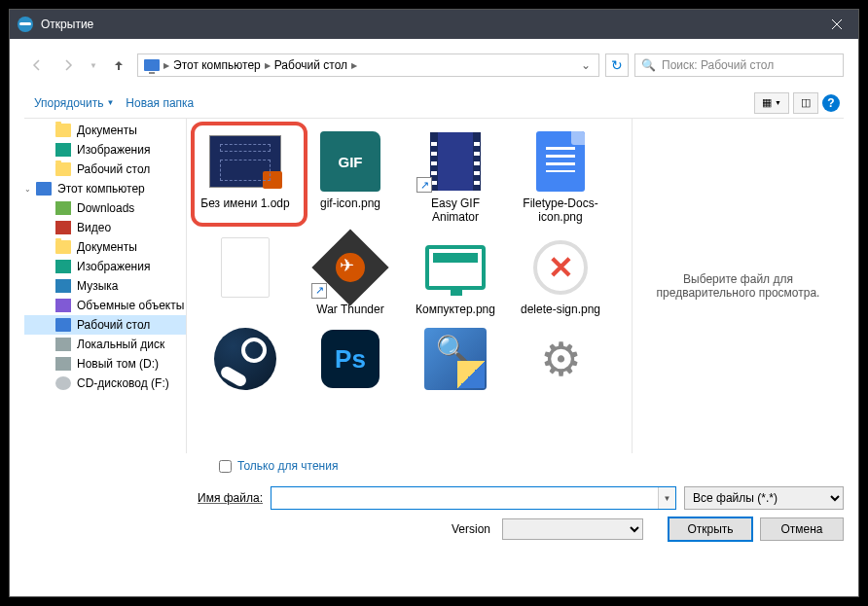 The width and height of the screenshot is (868, 606). What do you see at coordinates (764, 498) in the screenshot?
I see `filetype-select: Все файлы (*.*)` at bounding box center [764, 498].